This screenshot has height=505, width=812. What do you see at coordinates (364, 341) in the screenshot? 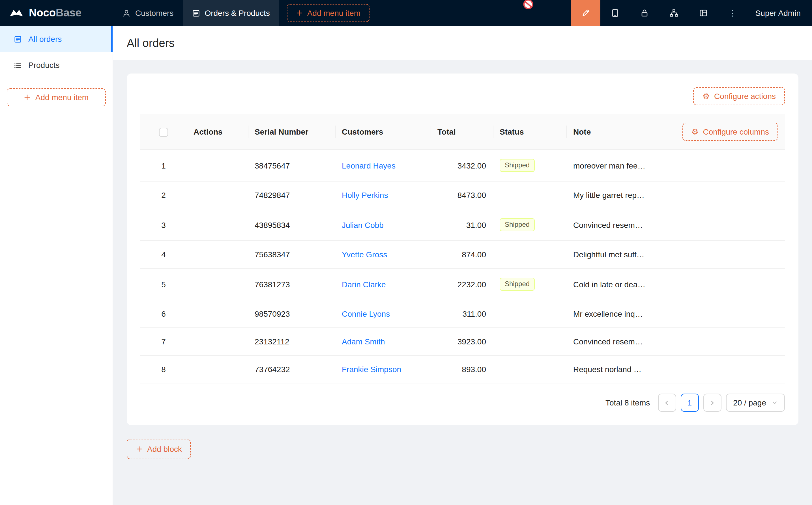
I see `customer-link: Adam Smith` at bounding box center [364, 341].